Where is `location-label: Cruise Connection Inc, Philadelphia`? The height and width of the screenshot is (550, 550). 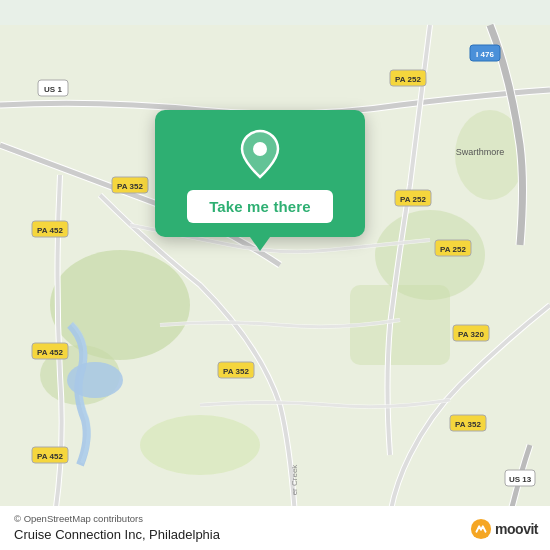 location-label: Cruise Connection Inc, Philadelphia is located at coordinates (275, 534).